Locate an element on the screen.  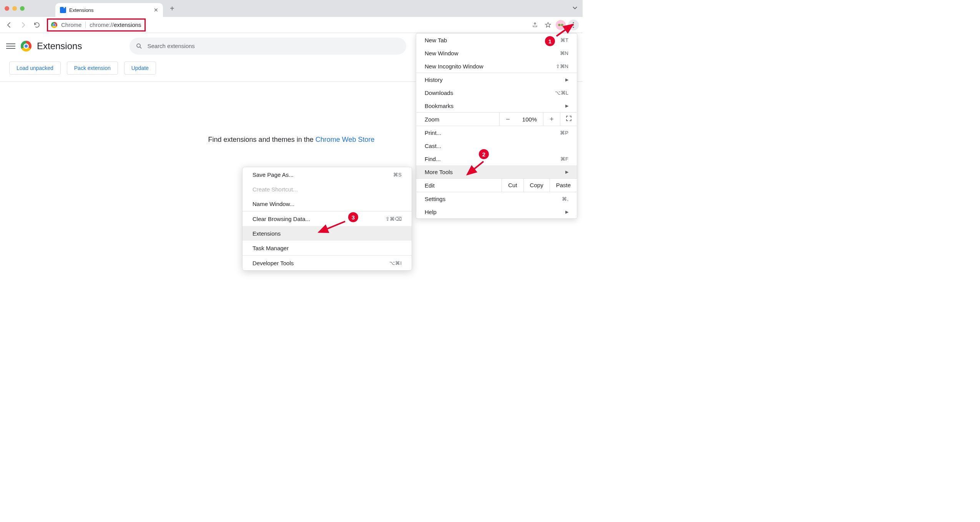
zoom-out-button: − is located at coordinates (508, 119).